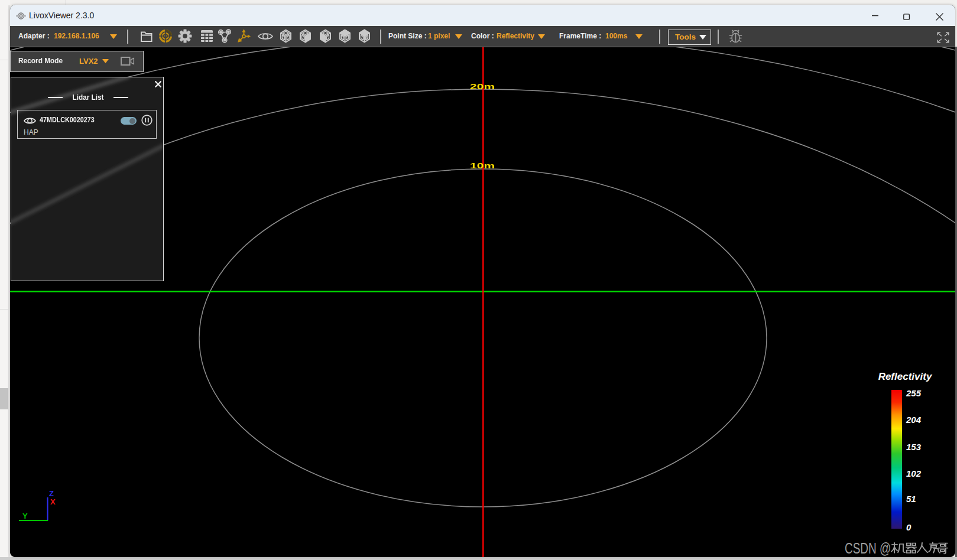 This screenshot has width=957, height=560. Describe the element at coordinates (53, 502) in the screenshot. I see `svg-text: X` at that location.